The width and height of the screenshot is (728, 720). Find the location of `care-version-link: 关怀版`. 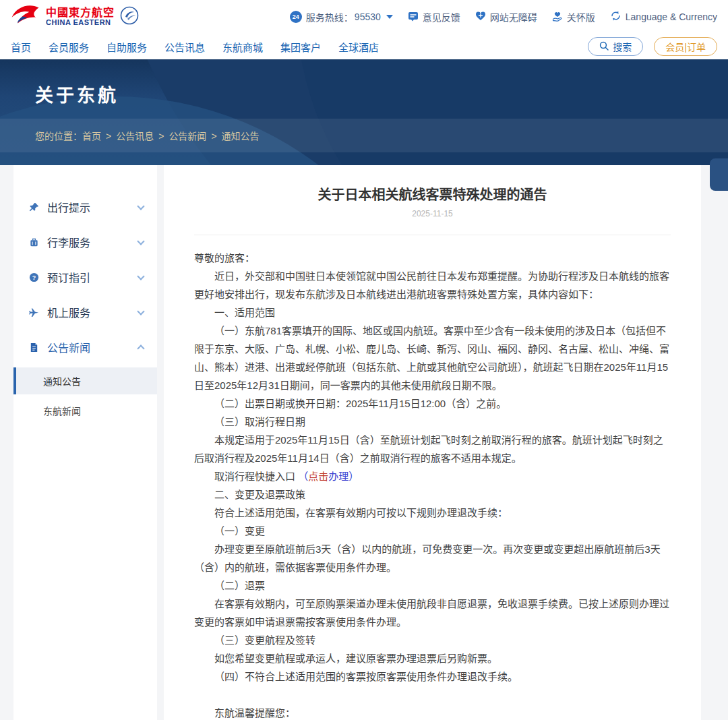

care-version-link: 关怀版 is located at coordinates (574, 17).